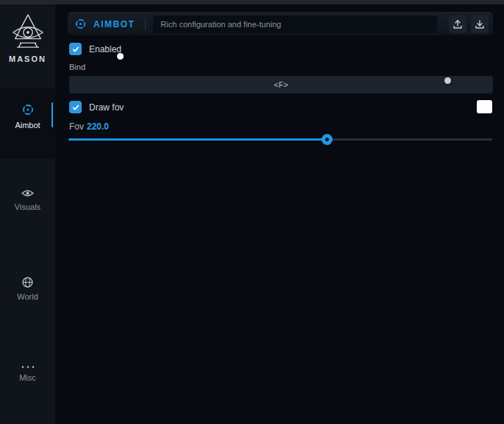  I want to click on slider-handle, so click(327, 140).